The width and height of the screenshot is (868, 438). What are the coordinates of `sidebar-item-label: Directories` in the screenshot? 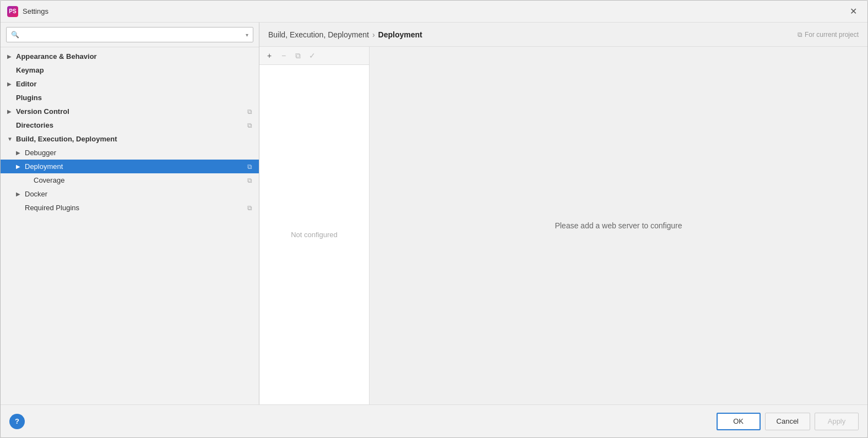 It's located at (129, 125).